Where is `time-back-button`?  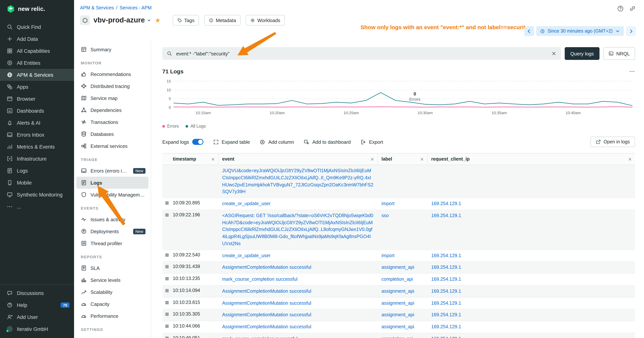
time-back-button is located at coordinates (529, 31).